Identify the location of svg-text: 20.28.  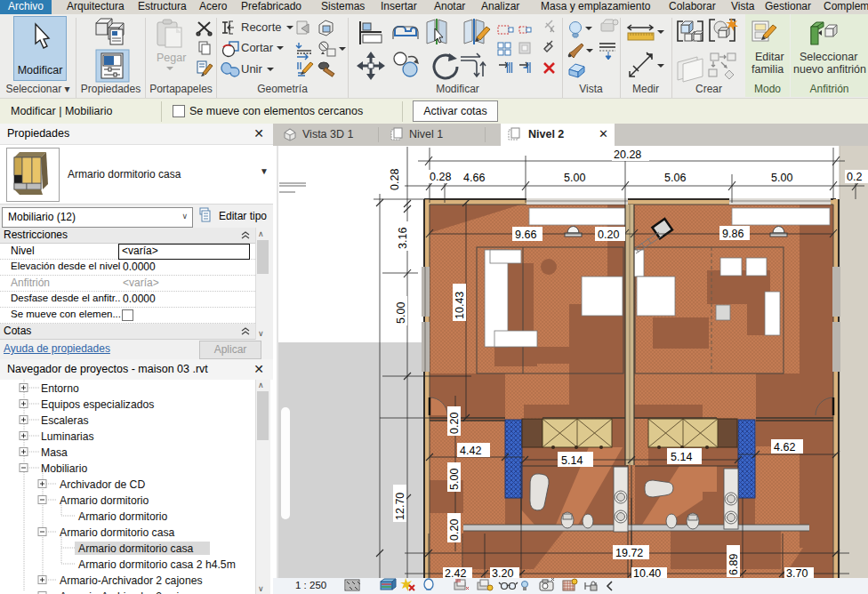
(628, 155).